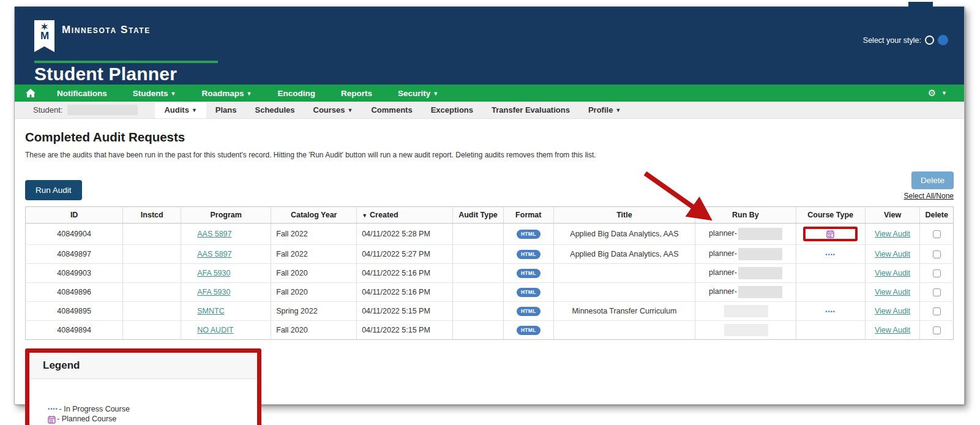 This screenshot has width=980, height=425. I want to click on program-link: NO AUDIT, so click(215, 330).